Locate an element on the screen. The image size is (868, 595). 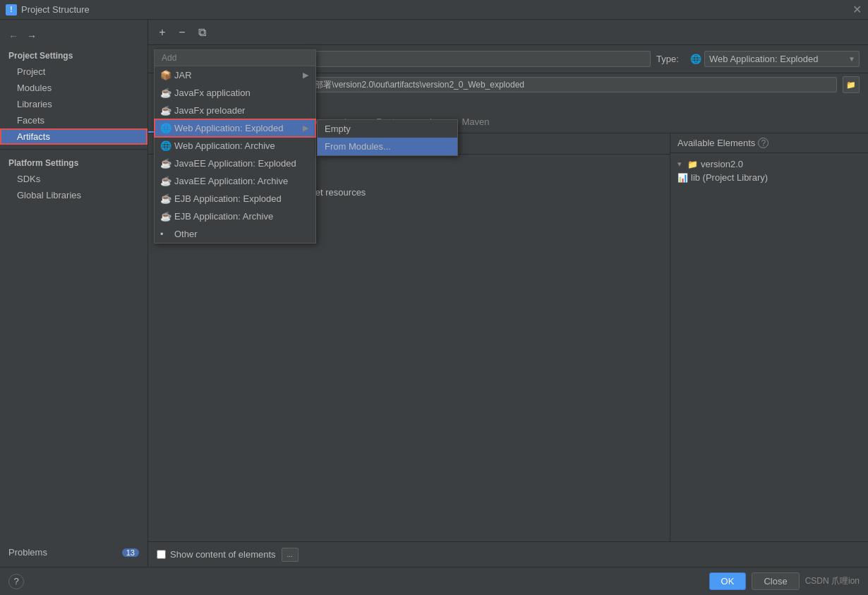
footer-left: ? is located at coordinates (356, 582).